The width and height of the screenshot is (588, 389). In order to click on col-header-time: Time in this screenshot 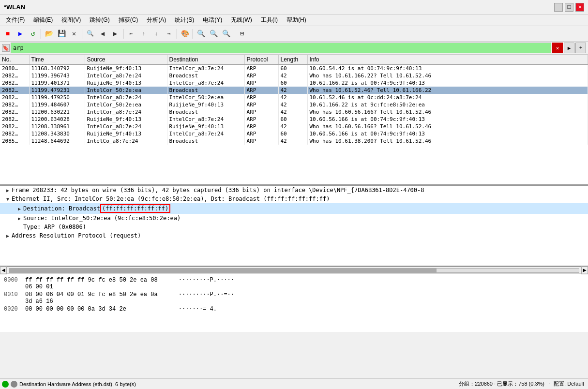, I will do `click(57, 60)`.